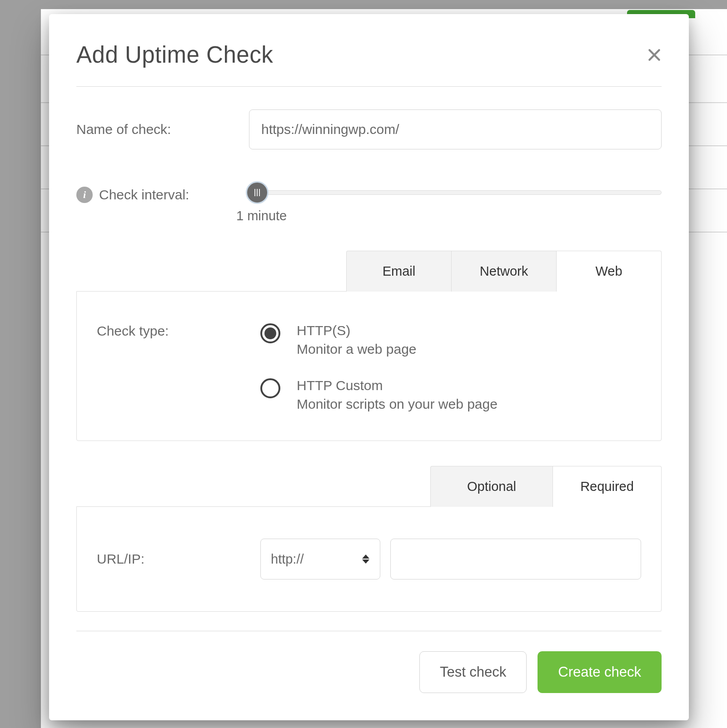 This screenshot has width=727, height=728. Describe the element at coordinates (455, 193) in the screenshot. I see `interval-slider` at that location.